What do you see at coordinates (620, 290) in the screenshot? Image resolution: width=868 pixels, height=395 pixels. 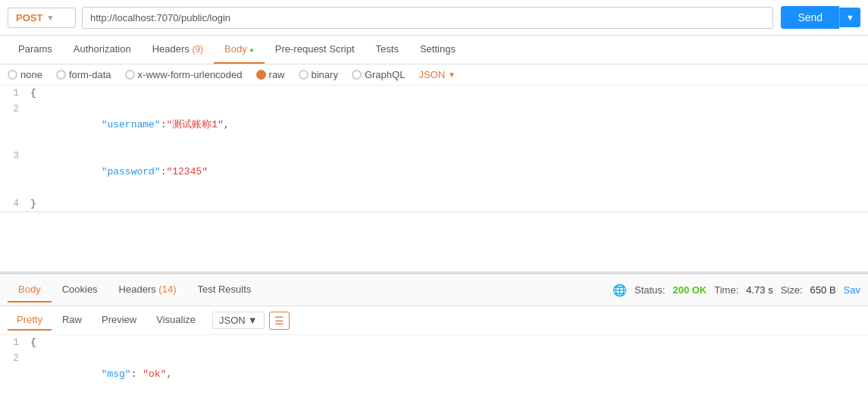 I see `globe-icon: 🌐` at bounding box center [620, 290].